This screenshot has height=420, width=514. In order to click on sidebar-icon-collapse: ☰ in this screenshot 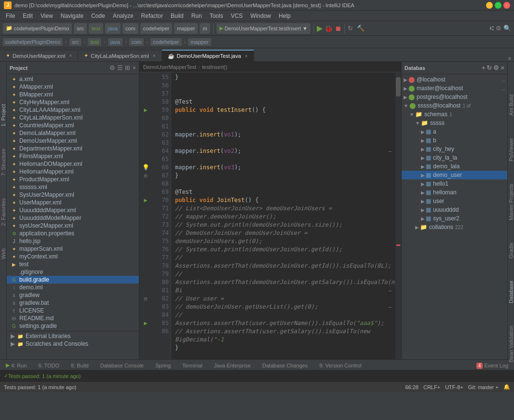, I will do `click(120, 68)`.